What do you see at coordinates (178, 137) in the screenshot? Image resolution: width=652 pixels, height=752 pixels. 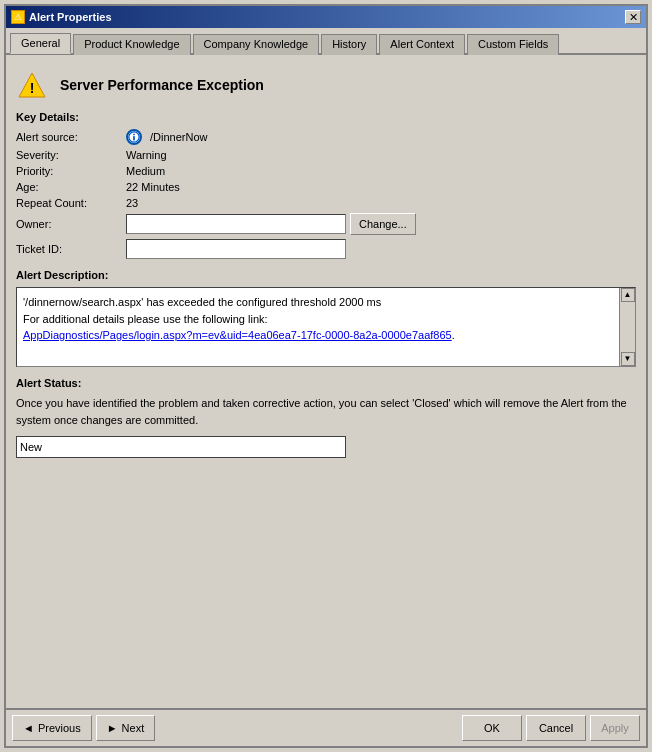 I see `source-value: /DinnerNow` at bounding box center [178, 137].